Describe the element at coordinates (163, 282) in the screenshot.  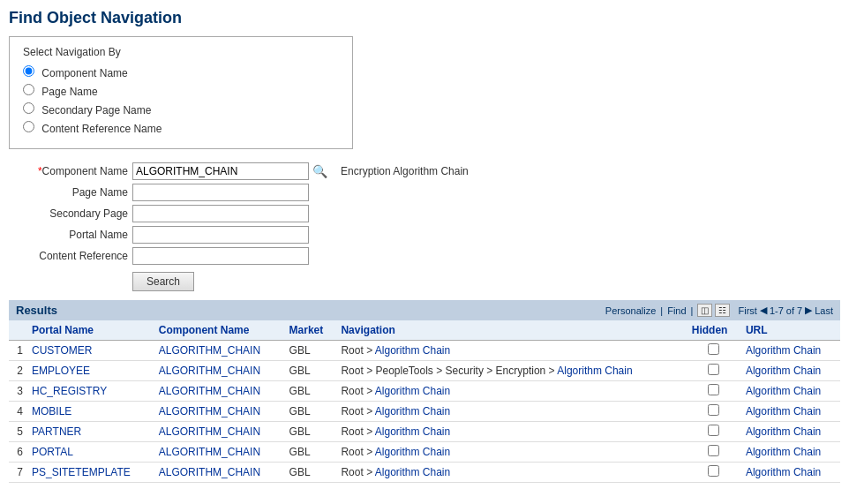
I see `search-button: Search` at that location.